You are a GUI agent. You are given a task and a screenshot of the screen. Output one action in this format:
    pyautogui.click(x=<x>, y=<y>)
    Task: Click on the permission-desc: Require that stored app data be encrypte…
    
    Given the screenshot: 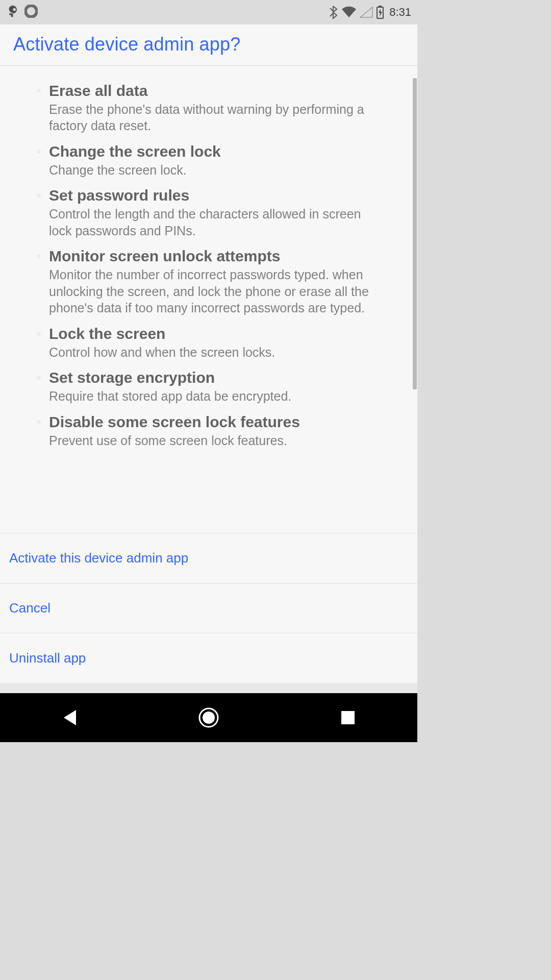 What is the action you would take?
    pyautogui.click(x=224, y=396)
    